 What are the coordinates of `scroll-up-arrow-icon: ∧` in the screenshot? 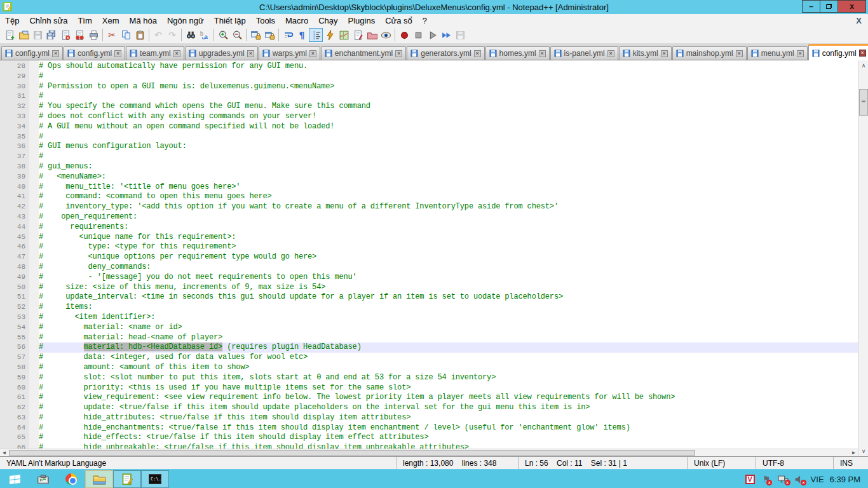 It's located at (863, 65).